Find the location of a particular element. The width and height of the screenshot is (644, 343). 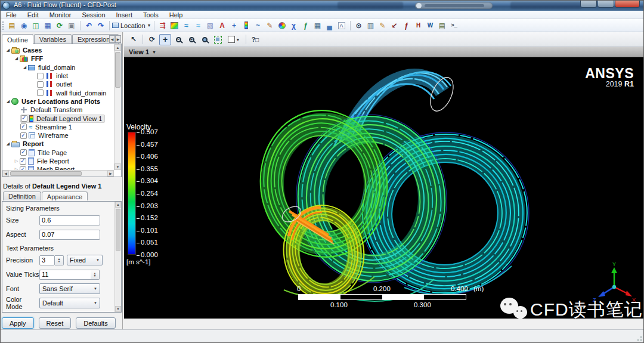

volume-rendering-icon is located at coordinates (210, 26).